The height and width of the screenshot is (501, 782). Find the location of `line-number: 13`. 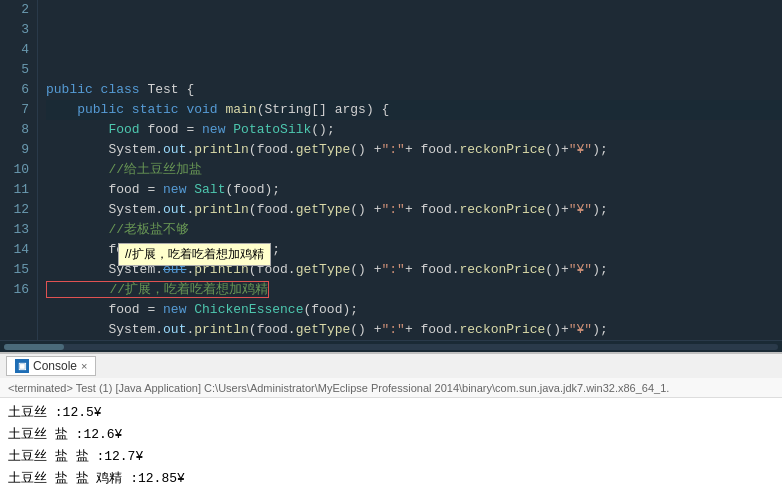

line-number: 13 is located at coordinates (18, 230).